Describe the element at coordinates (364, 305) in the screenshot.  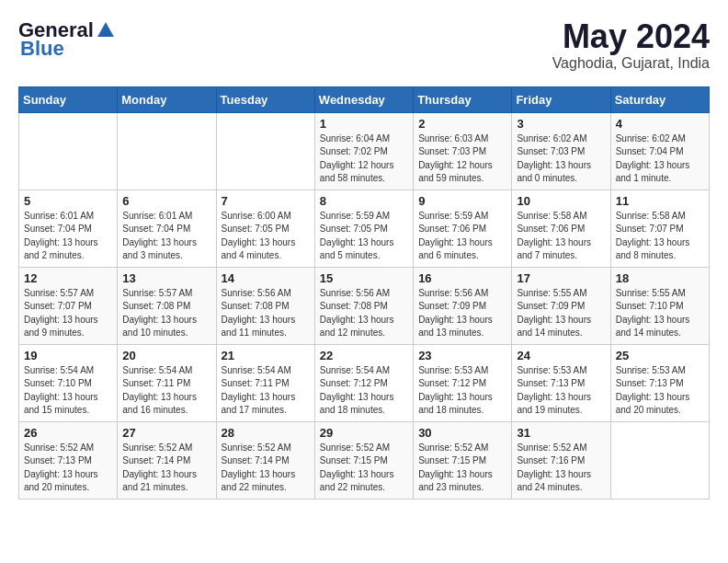
I see `week-row-3: 12Sunrise: 5:57 AM Sunset: 7:07 PM Dayli…` at that location.